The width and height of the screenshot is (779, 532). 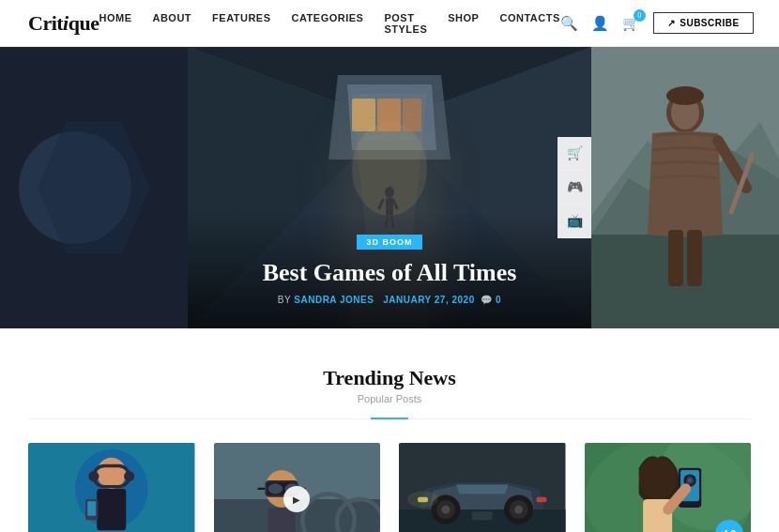 I want to click on section-subtitle: Popular Posts, so click(x=390, y=399).